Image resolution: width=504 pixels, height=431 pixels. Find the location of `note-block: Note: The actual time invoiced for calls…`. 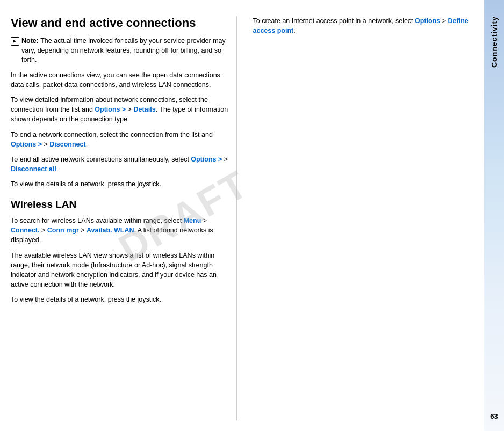

note-block: Note: The actual time invoiced for calls… is located at coordinates (121, 50).